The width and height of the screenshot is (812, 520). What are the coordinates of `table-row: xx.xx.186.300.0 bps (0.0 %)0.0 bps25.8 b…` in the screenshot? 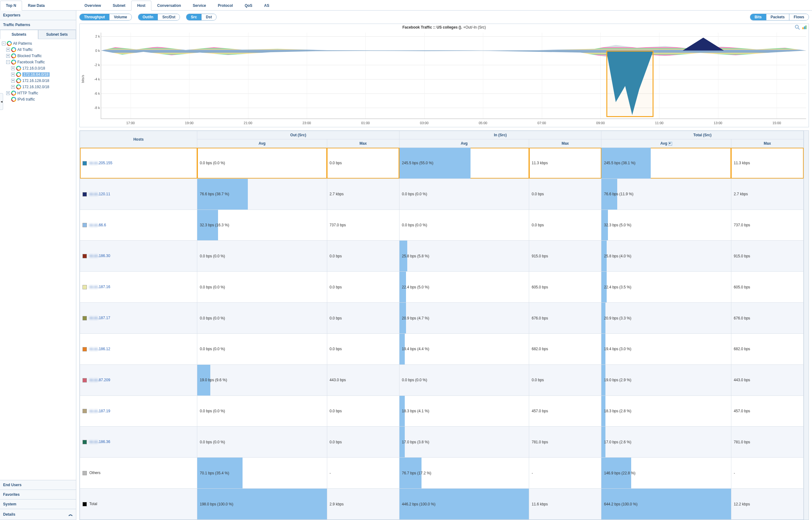 It's located at (442, 256).